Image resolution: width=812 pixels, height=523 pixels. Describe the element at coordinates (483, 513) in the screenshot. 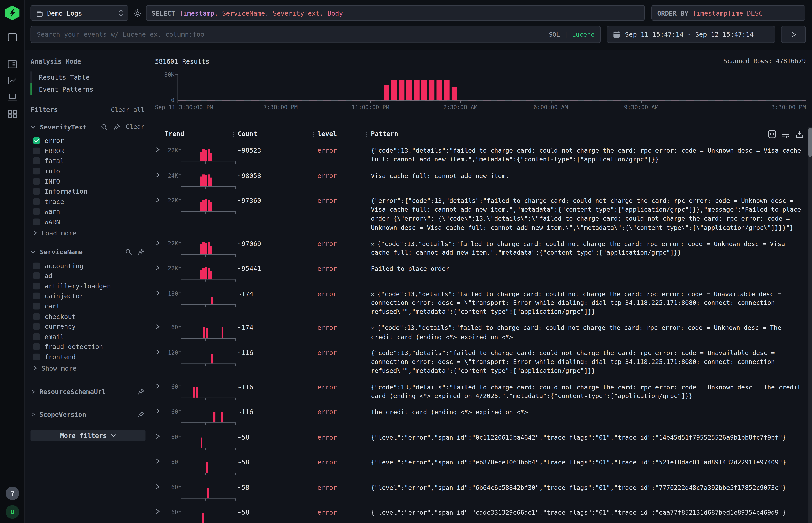

I see `table-row: 60~58error{"level":"error","span_id":"cd…` at that location.